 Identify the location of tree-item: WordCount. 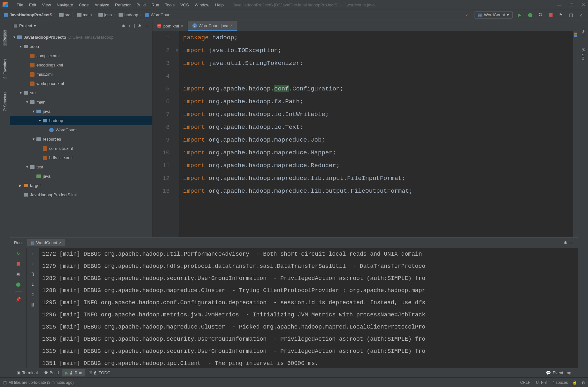
(81, 130).